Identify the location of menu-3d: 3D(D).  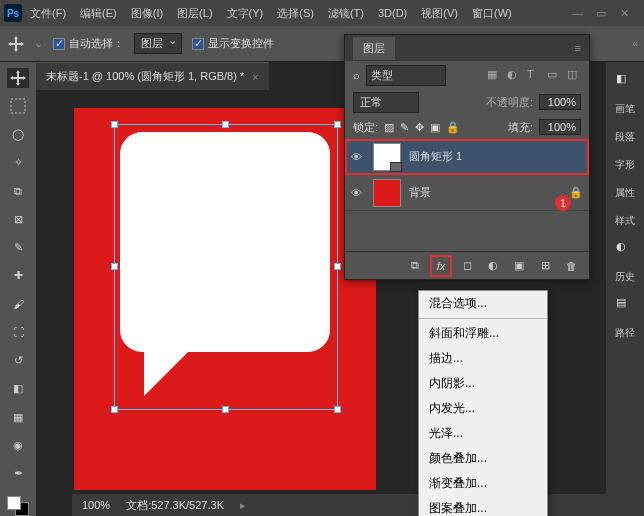
(392, 13).